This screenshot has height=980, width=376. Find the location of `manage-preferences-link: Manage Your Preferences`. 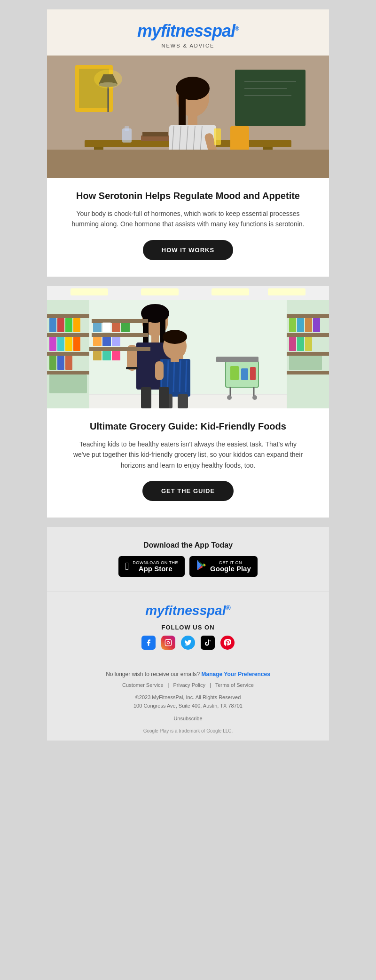

manage-preferences-link: Manage Your Preferences is located at coordinates (236, 674).